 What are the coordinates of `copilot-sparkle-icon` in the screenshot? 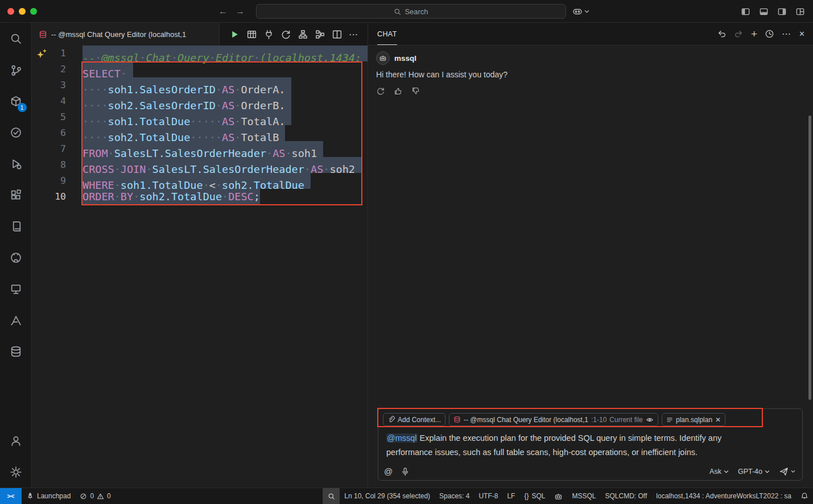 It's located at (42, 53).